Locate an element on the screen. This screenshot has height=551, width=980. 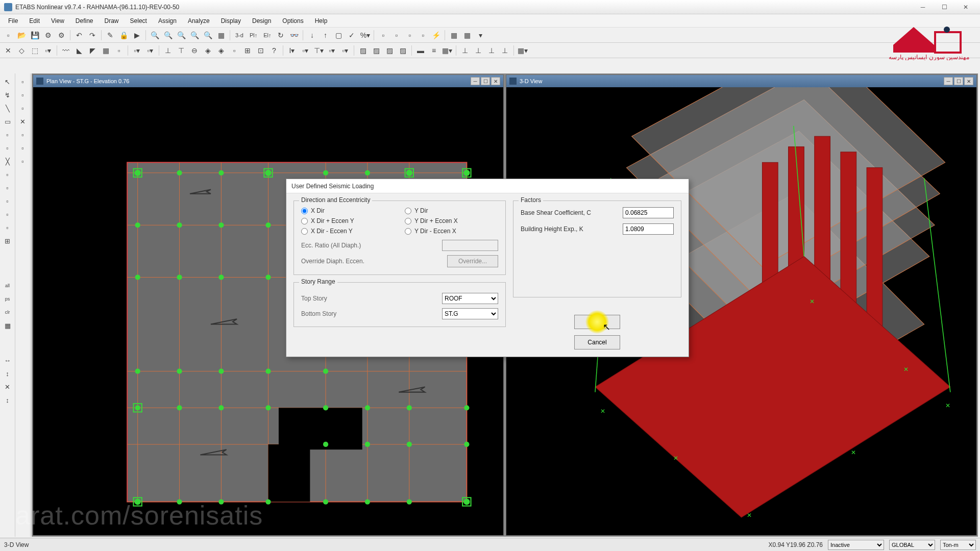
select-icon: ▢ is located at coordinates (338, 35).